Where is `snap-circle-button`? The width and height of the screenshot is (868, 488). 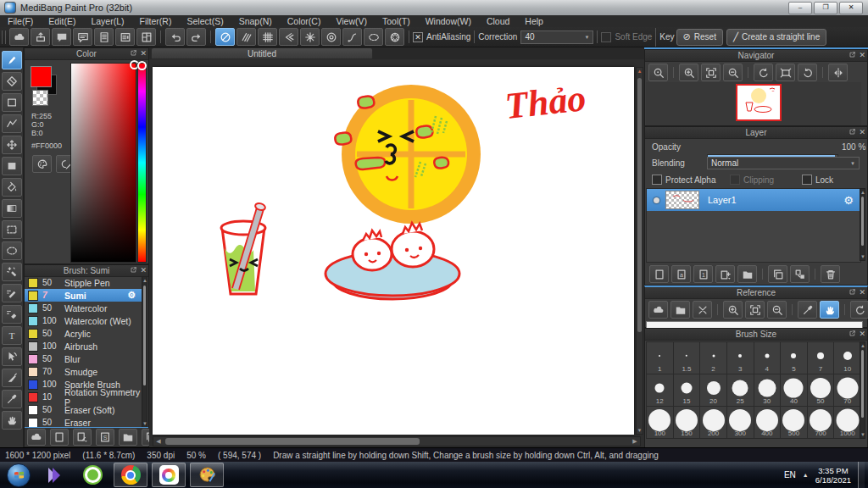
snap-circle-button is located at coordinates (331, 37).